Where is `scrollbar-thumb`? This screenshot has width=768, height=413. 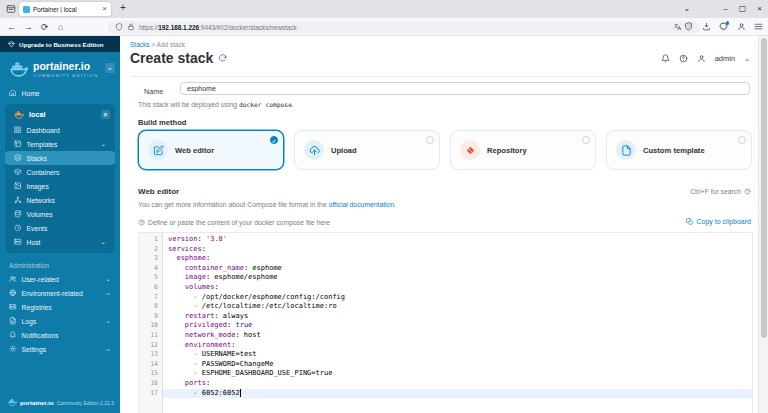 scrollbar-thumb is located at coordinates (764, 188).